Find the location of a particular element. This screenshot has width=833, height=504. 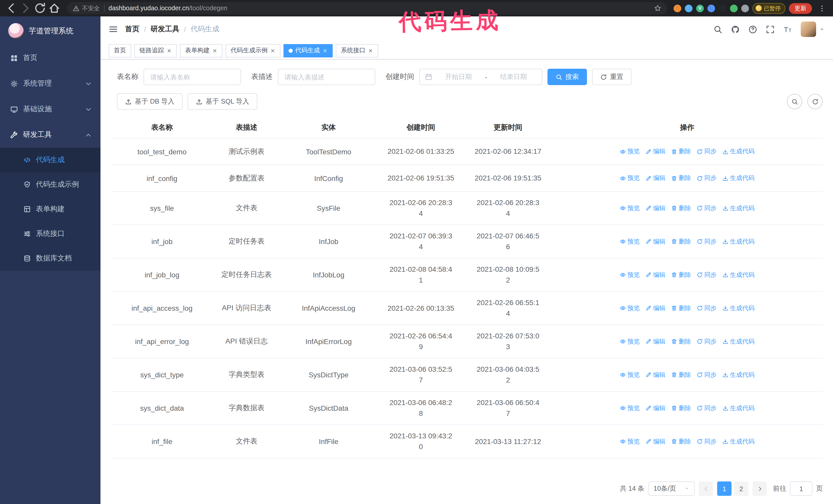

tab-form-builder: 表单构建 is located at coordinates (201, 51).